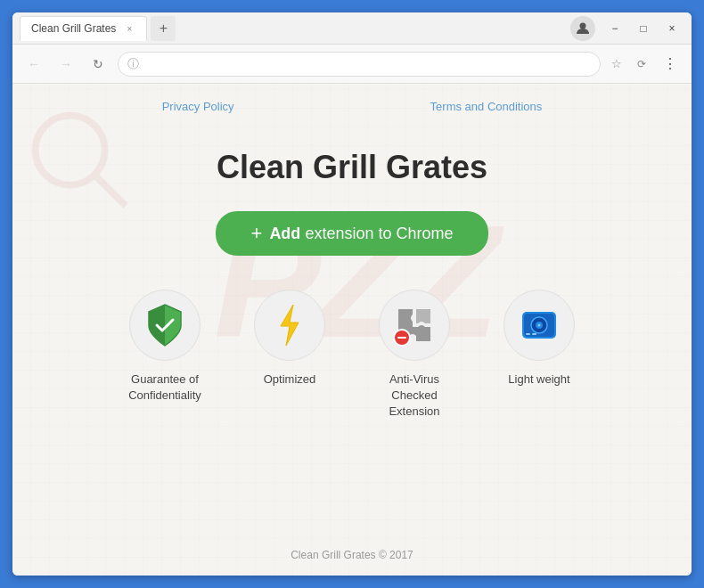 This screenshot has height=588, width=704. I want to click on optimized-icon-circle, so click(290, 325).